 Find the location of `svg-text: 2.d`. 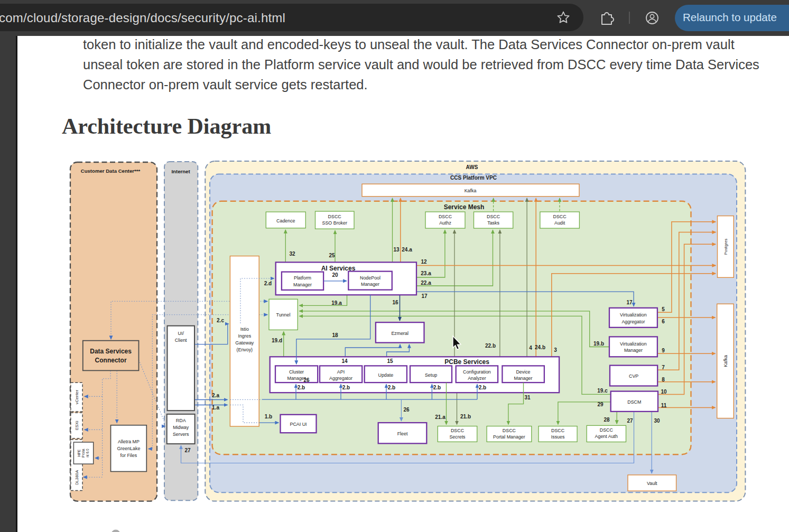

svg-text: 2.d is located at coordinates (268, 283).